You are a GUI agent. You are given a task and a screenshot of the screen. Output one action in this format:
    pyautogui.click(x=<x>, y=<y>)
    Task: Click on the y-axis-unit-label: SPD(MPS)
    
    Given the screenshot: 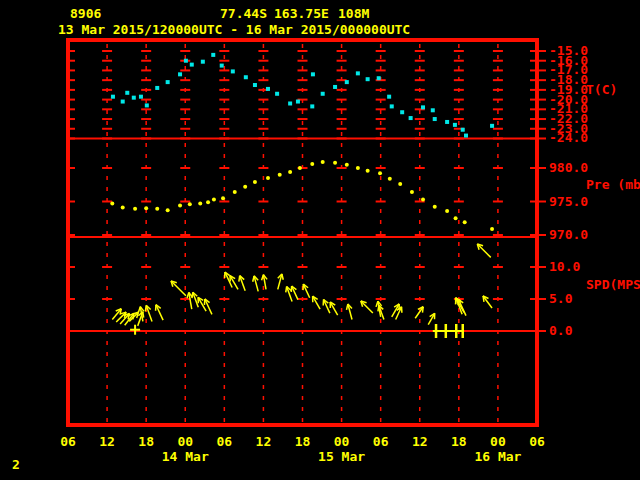 What is the action you would take?
    pyautogui.click(x=613, y=284)
    